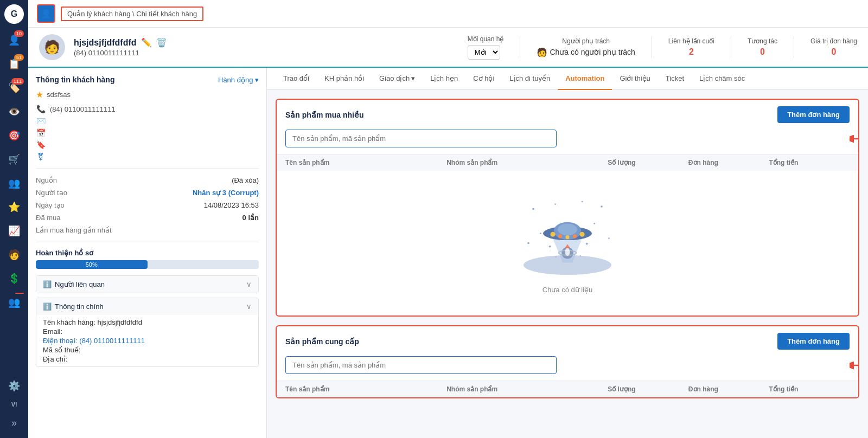  I want to click on tab-co-hoi: Cơ hội, so click(484, 79).